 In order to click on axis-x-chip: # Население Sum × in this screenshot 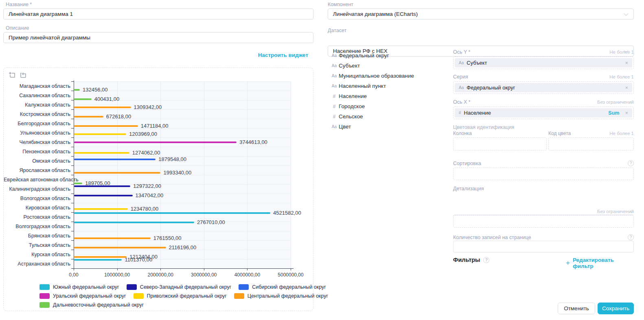, I will do `click(543, 113)`.